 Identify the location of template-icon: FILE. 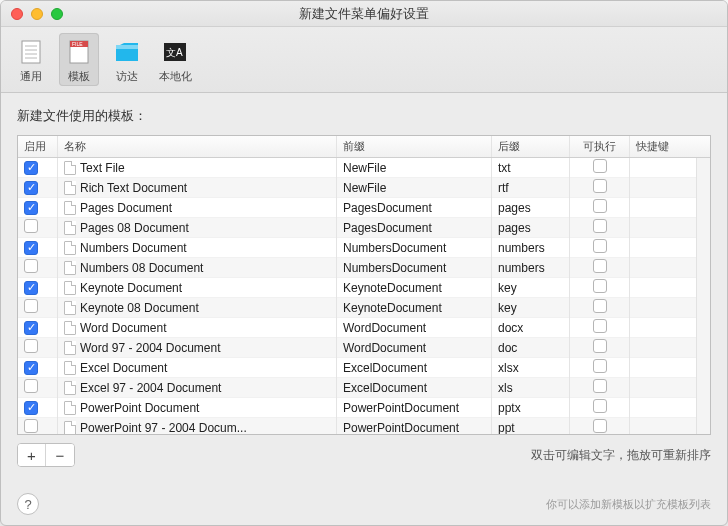
(79, 52).